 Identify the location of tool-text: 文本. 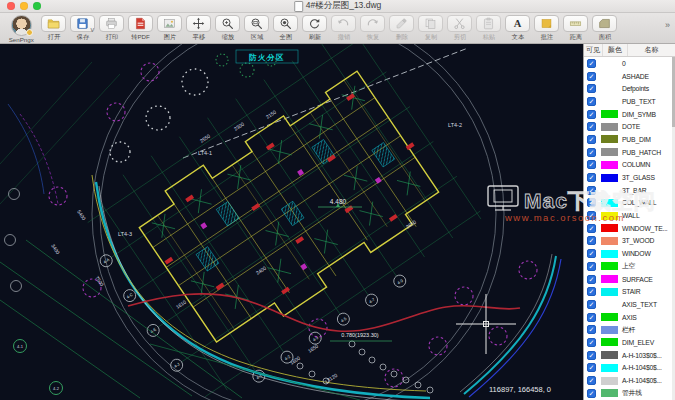
(518, 29).